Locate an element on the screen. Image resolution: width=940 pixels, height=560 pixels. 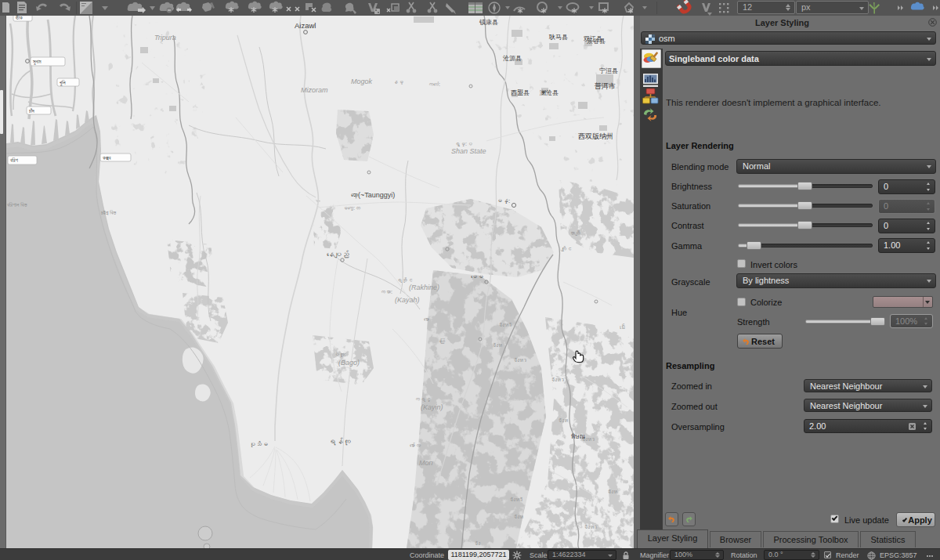
svg-text: (Kayah) is located at coordinates (407, 300).